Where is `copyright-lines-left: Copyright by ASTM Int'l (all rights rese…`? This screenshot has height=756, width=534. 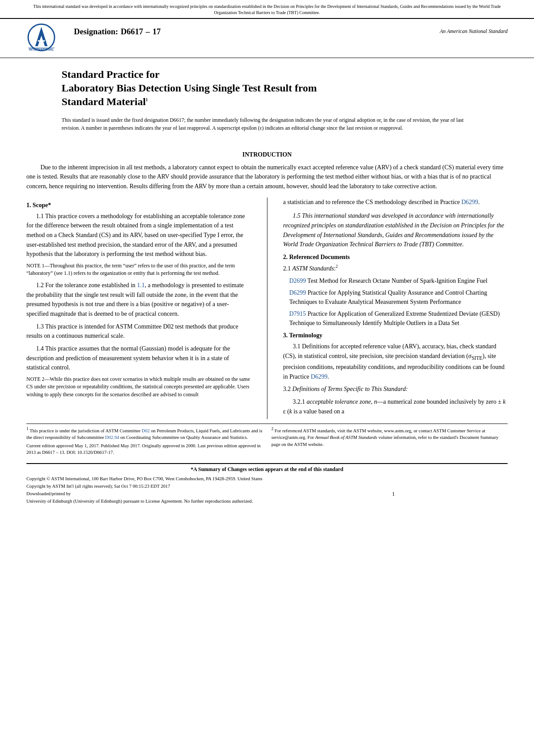
copyright-lines-left: Copyright by ASTM Int'l (all rights rese… is located at coordinates (140, 494).